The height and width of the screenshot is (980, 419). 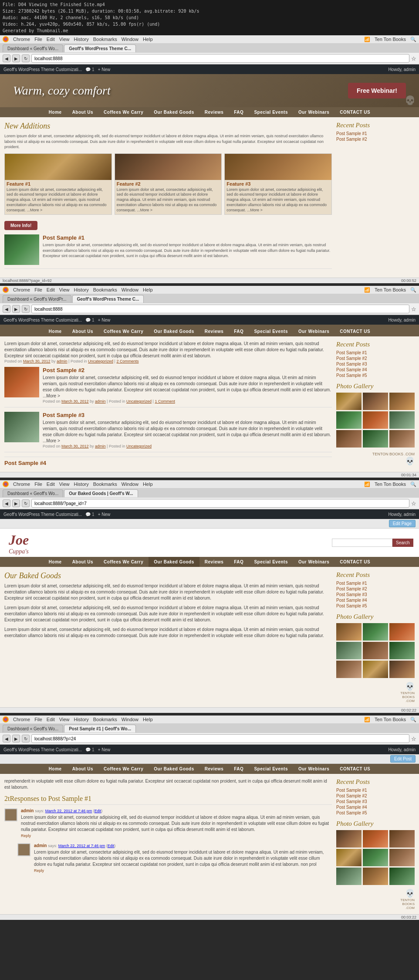 I want to click on nav3-contact: CoNTAcT Us, so click(x=355, y=562).